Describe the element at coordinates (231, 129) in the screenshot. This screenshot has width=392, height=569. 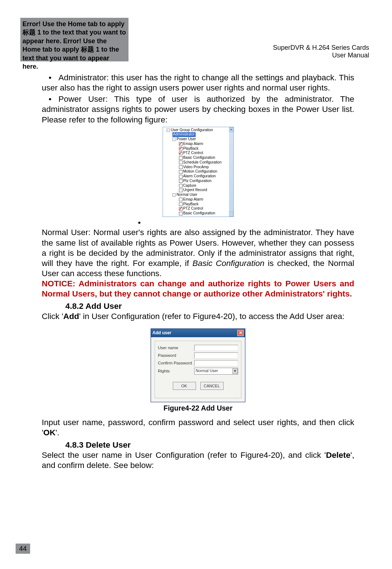
I see `scroll-up-icon` at that location.